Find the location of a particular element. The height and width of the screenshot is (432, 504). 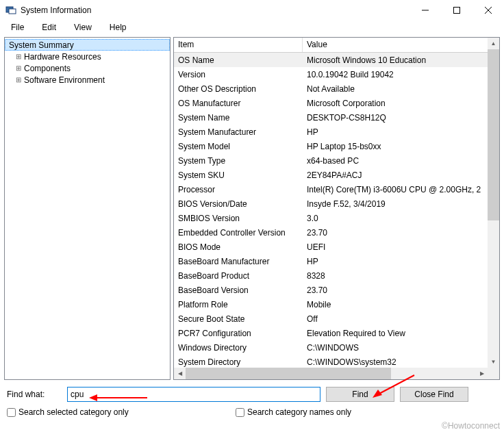

cell-item: Secure Boot State is located at coordinates (238, 319).